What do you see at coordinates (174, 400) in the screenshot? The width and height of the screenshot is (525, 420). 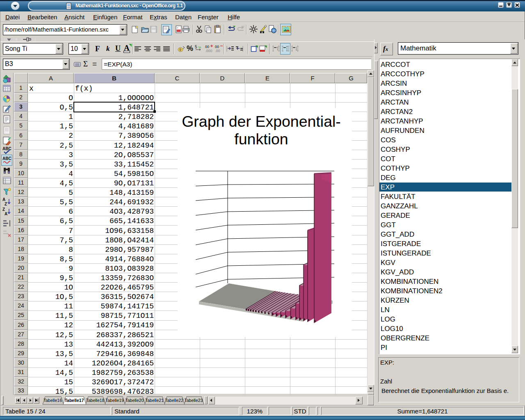 I see `svg-text: Tabelle22` at bounding box center [174, 400].